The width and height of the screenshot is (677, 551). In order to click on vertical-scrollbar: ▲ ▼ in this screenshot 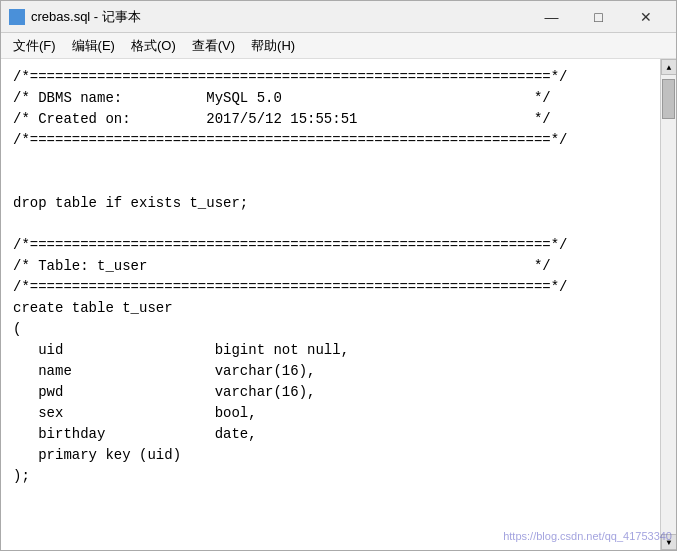, I will do `click(668, 304)`.